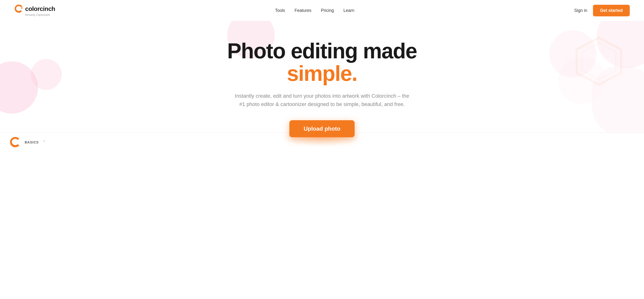  I want to click on nav-links: Tools Features Pricing Learn, so click(315, 10).